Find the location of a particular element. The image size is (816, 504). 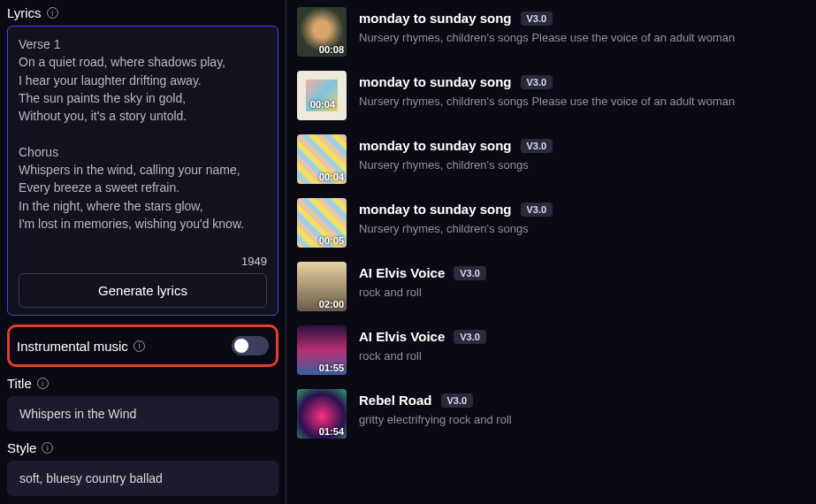

track-thumbnail: 02:00 is located at coordinates (322, 286).